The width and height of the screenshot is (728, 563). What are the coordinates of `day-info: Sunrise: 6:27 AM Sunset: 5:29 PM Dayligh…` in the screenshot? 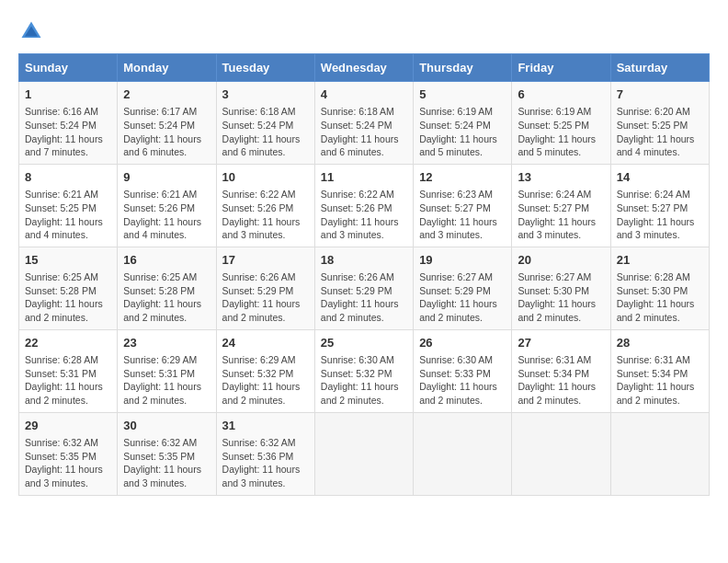 It's located at (462, 298).